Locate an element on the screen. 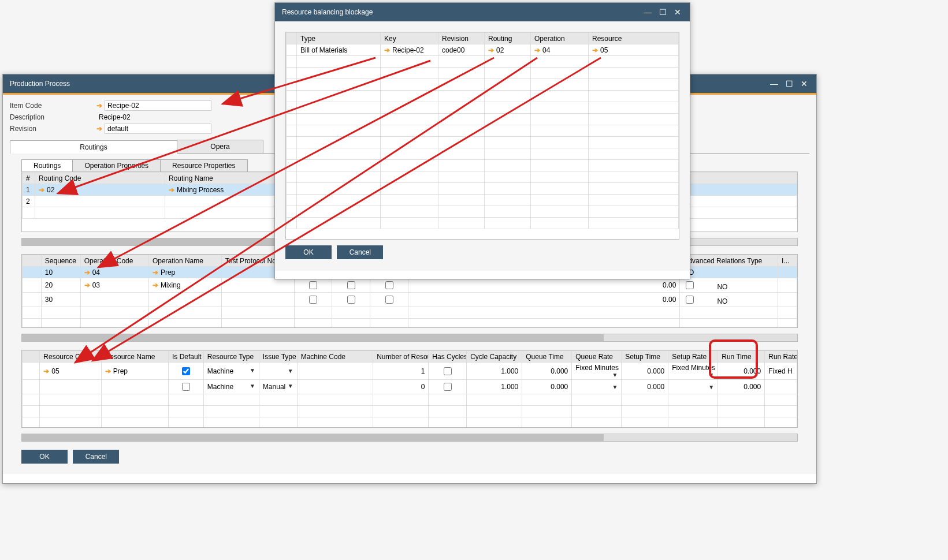 The height and width of the screenshot is (560, 948). table-row: ➔05 ➔Prep Machine▼ ▼ 1 1.000 0.000 Fixed… is located at coordinates (410, 371).